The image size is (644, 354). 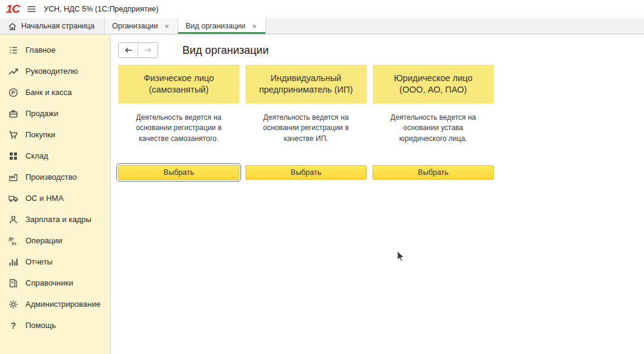 I want to click on pallet-grid-icon, so click(x=13, y=156).